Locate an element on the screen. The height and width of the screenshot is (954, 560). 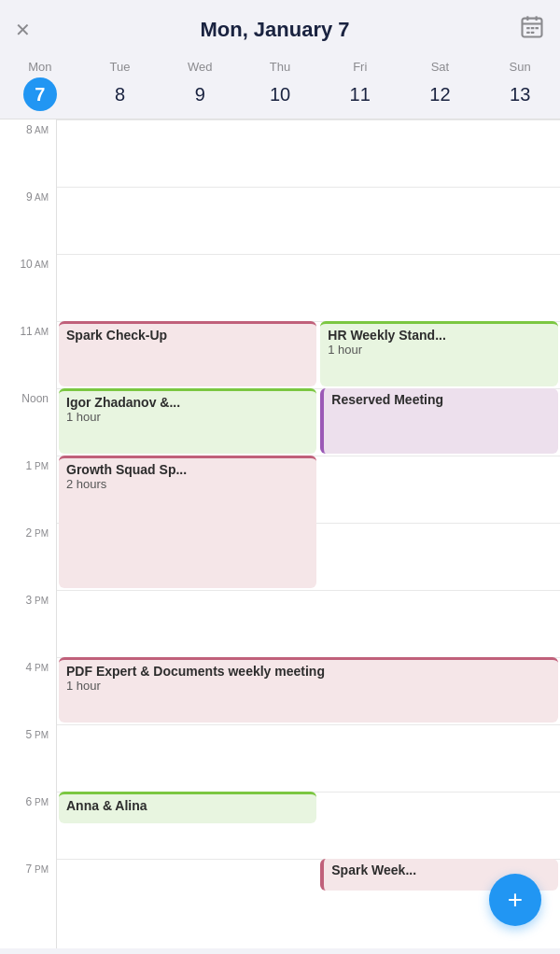
time-column: 8 AM9 AM10 AM11 AMNoon1 PM2 PM3 PM4 PM5 … is located at coordinates (28, 534).